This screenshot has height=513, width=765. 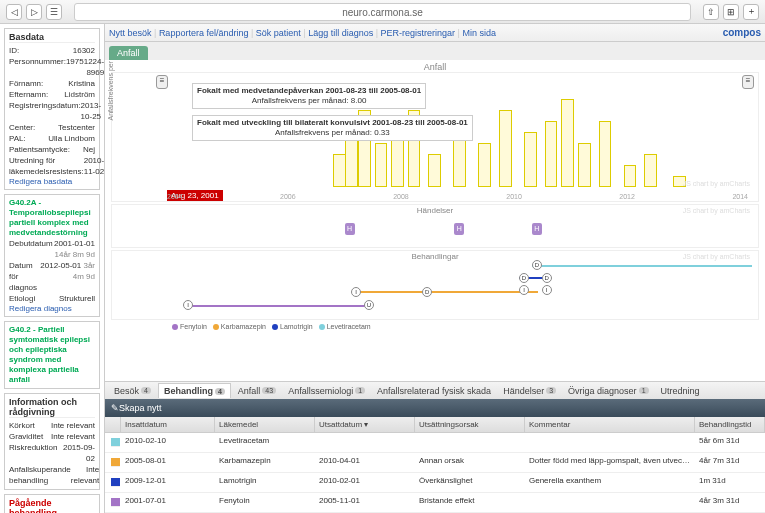 What do you see at coordinates (434, 391) in the screenshot?
I see `bottom-tab: Anfallsrelaterad fysisk skada` at bounding box center [434, 391].